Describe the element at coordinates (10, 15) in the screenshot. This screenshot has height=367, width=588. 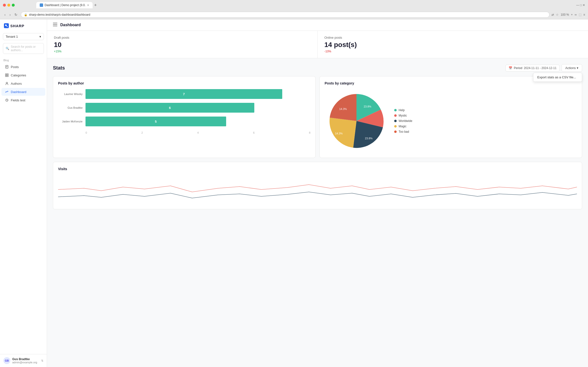
I see `forward-button: ›` at that location.